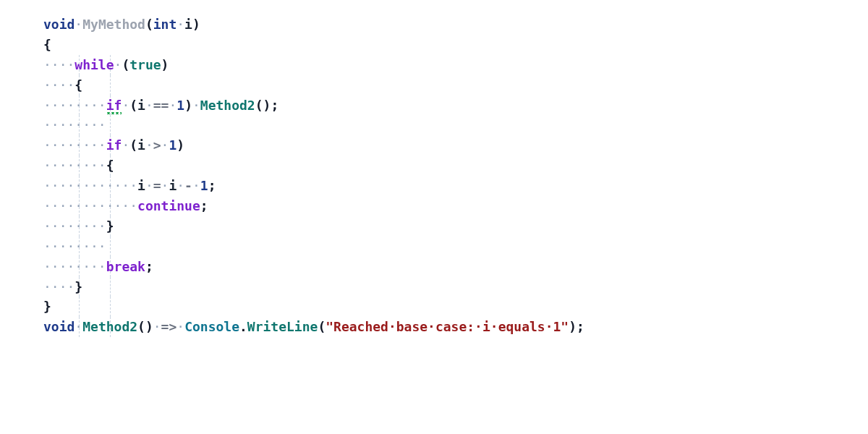 The image size is (868, 434). I want to click on token-op: >, so click(158, 145).